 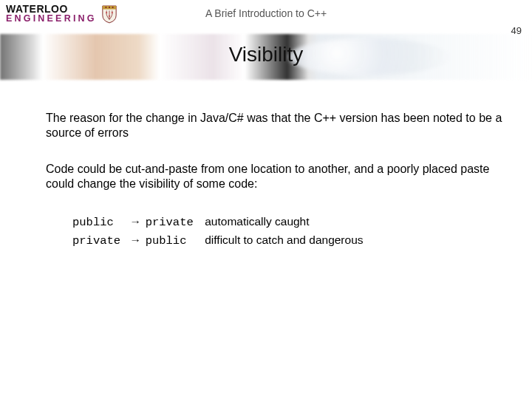 What do you see at coordinates (266, 55) in the screenshot?
I see `slide-title: Visibility` at bounding box center [266, 55].